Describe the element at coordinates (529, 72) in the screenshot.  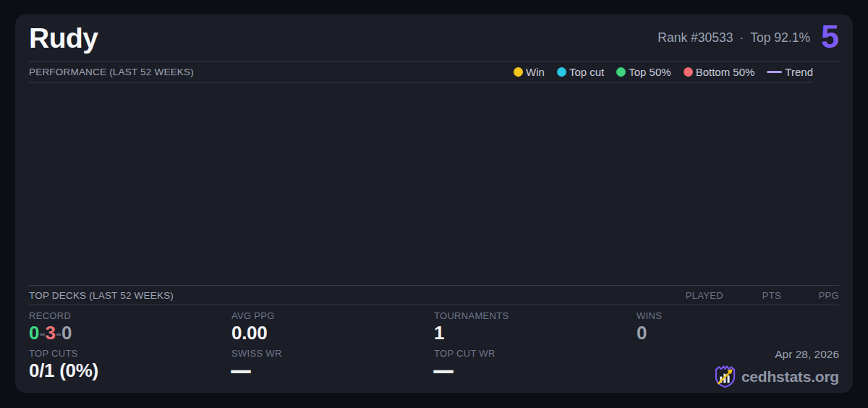
I see `legend-item-win: Win` at that location.